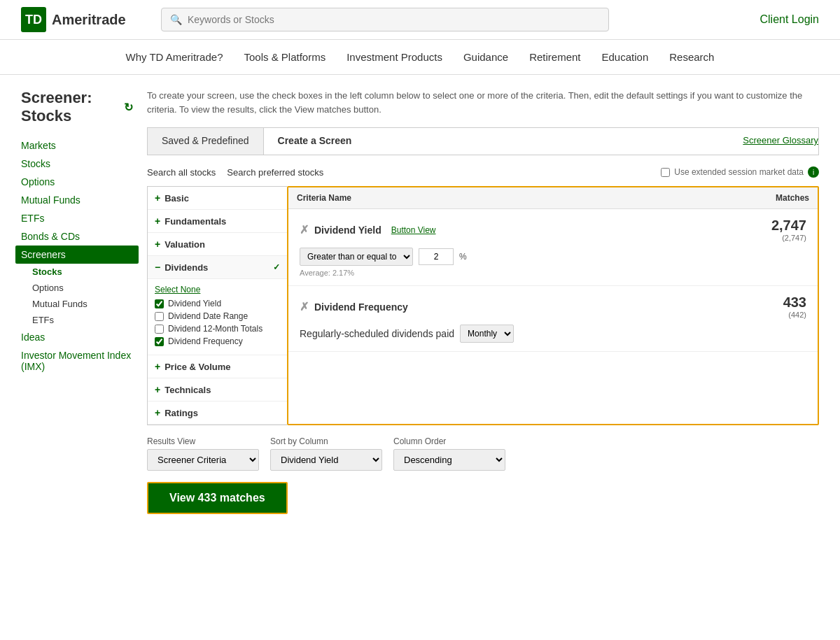  What do you see at coordinates (77, 182) in the screenshot?
I see `sidebar-item-options: Options` at bounding box center [77, 182].